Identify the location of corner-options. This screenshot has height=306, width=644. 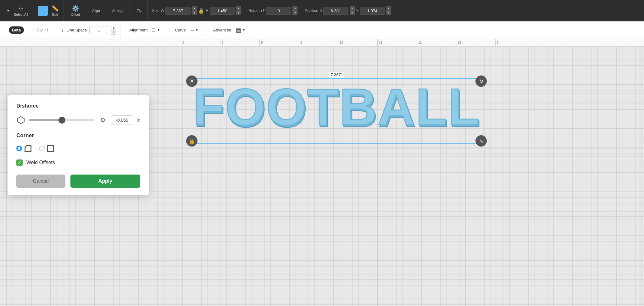
(78, 148).